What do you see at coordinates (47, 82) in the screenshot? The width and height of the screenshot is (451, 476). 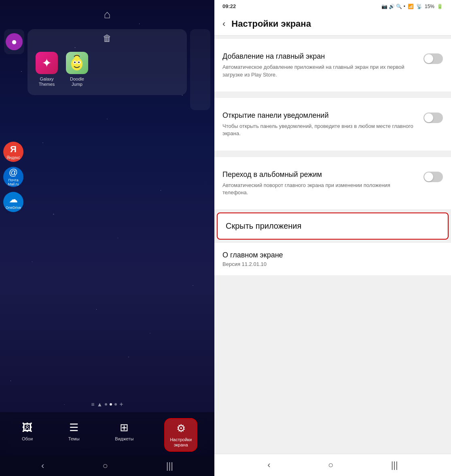 I see `galaxy-themes-label: GalaxyThemes` at bounding box center [47, 82].